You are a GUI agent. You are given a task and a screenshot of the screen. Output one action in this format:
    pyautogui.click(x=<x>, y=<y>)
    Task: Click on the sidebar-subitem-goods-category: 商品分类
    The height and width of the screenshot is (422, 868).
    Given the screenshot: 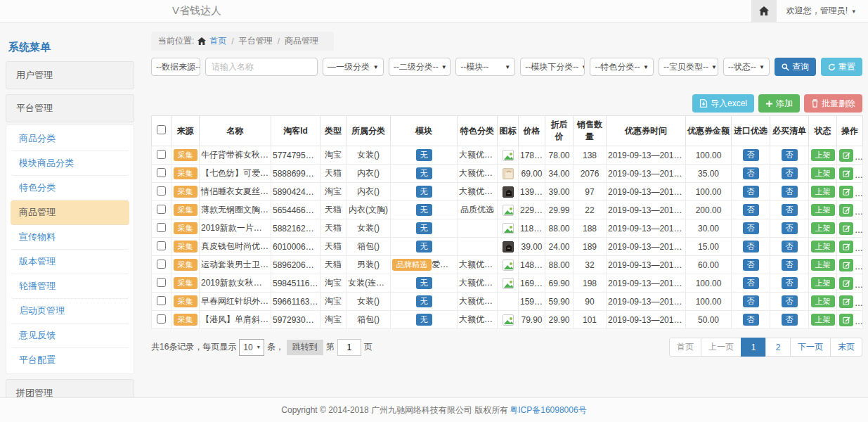 What is the action you would take?
    pyautogui.click(x=70, y=139)
    